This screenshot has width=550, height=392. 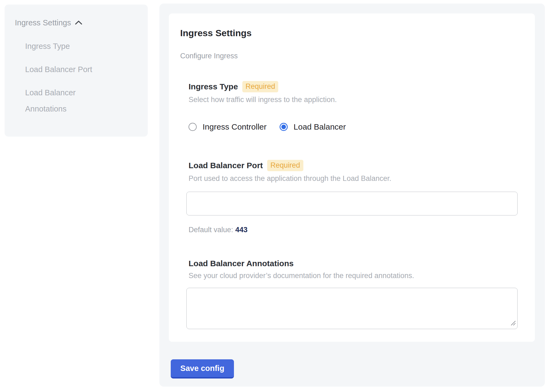 What do you see at coordinates (213, 87) in the screenshot?
I see `ingress-type-heading: Ingress Type` at bounding box center [213, 87].